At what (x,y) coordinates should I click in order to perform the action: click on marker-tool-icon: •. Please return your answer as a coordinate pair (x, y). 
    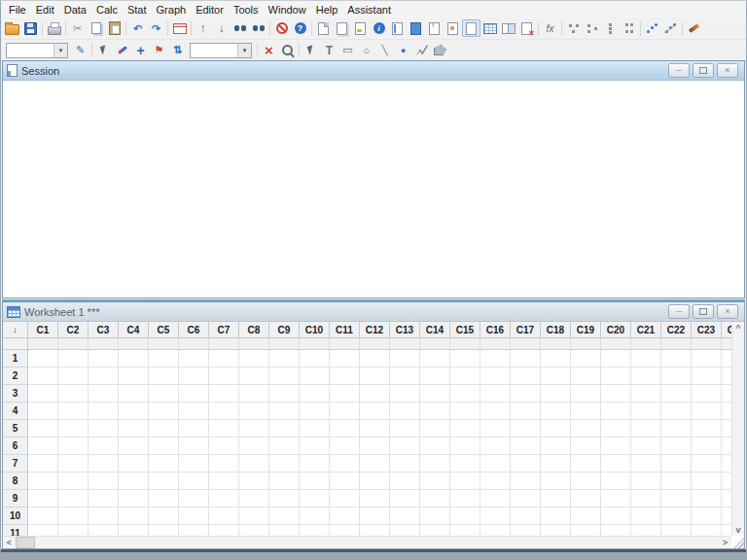
    Looking at the image, I should click on (403, 51).